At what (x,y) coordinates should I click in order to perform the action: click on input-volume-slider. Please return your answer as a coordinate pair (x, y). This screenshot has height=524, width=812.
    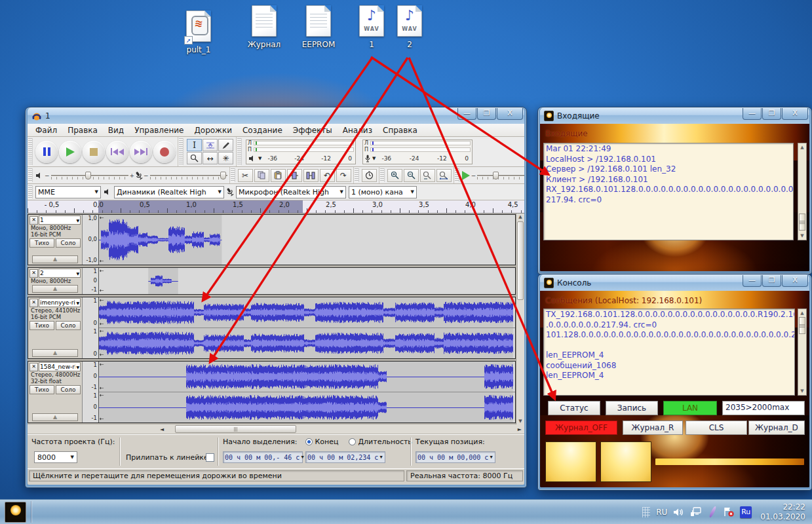
    Looking at the image, I should click on (189, 176).